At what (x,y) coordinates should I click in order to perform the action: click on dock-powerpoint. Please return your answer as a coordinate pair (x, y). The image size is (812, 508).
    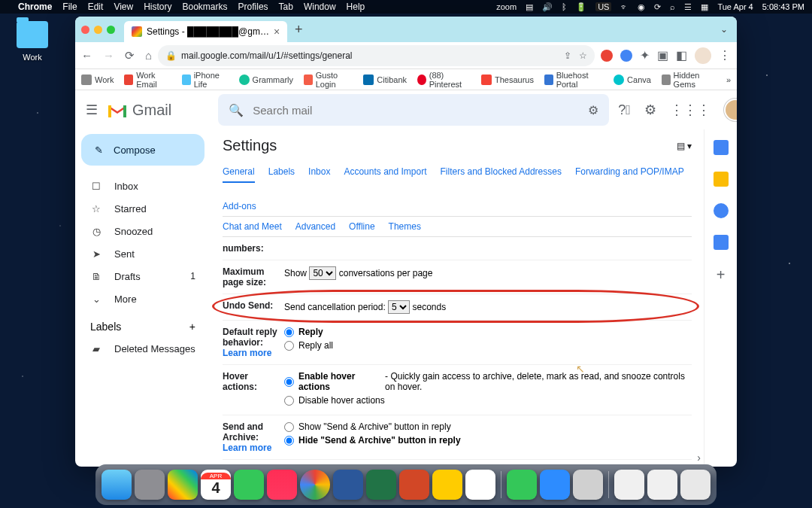
    Looking at the image, I should click on (414, 485).